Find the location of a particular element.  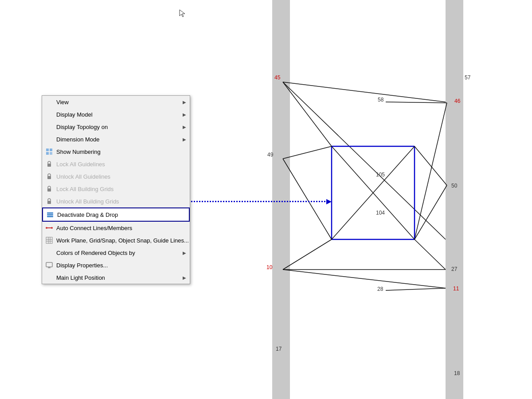

menu-label-colors-rendered: Colors of Rendered Objects by is located at coordinates (120, 253).